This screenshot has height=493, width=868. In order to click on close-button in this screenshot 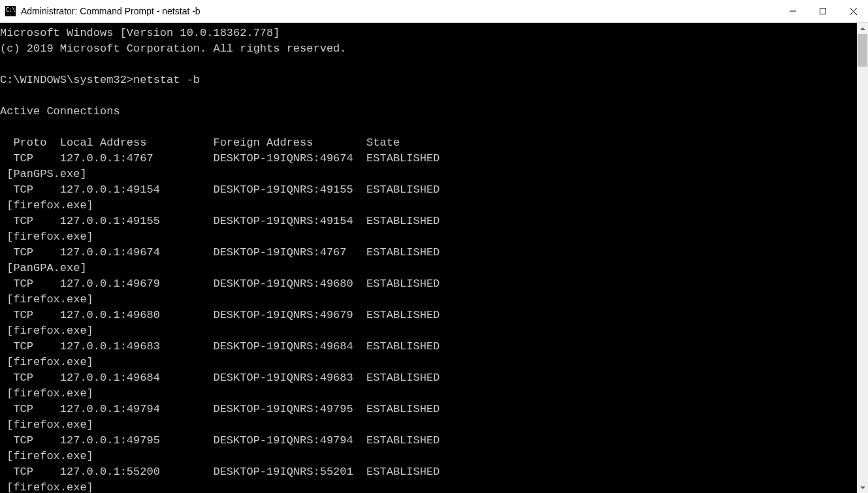, I will do `click(853, 11)`.